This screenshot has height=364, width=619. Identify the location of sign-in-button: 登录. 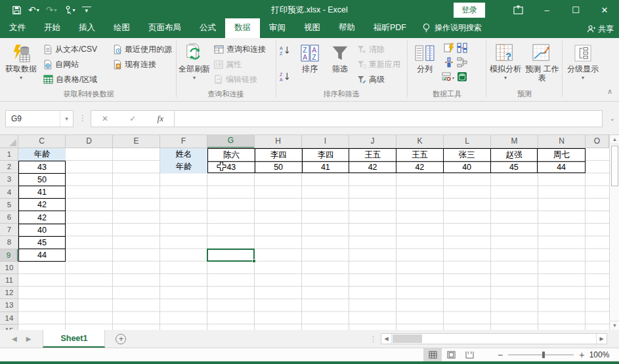
(469, 10).